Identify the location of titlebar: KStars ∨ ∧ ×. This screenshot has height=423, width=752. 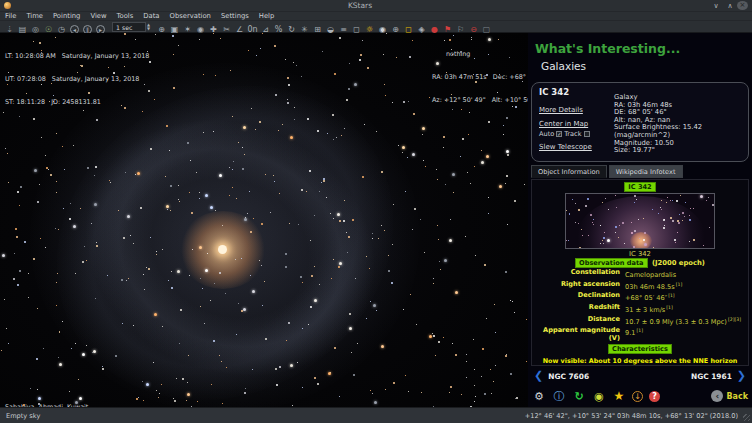
(376, 6).